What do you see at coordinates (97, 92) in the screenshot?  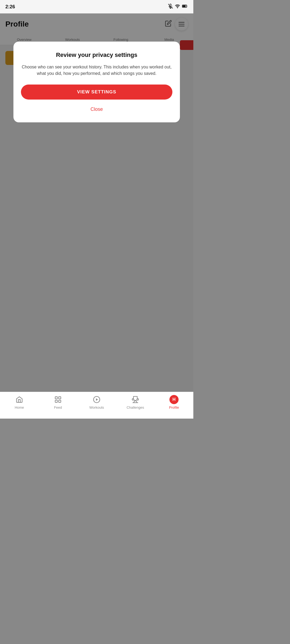 I see `view-settings-button: VIEW SETTINGS` at bounding box center [97, 92].